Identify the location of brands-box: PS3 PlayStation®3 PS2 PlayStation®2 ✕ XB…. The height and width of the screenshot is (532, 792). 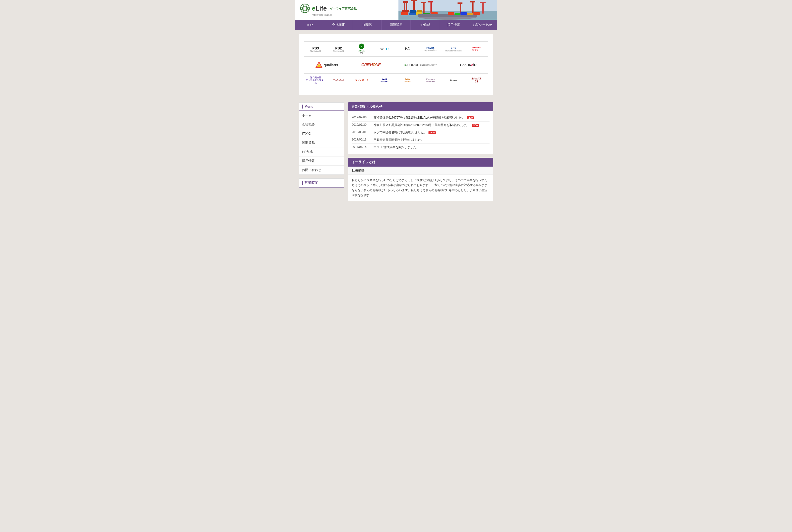
(396, 64).